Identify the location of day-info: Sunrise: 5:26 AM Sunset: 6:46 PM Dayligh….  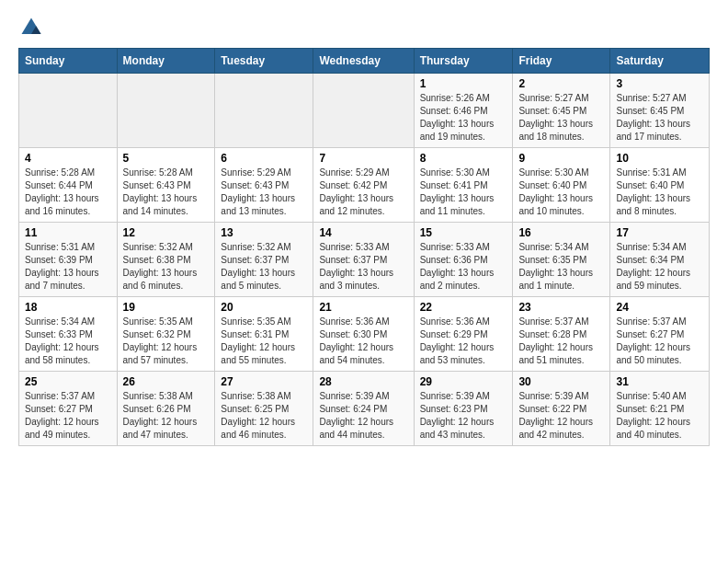
(463, 118).